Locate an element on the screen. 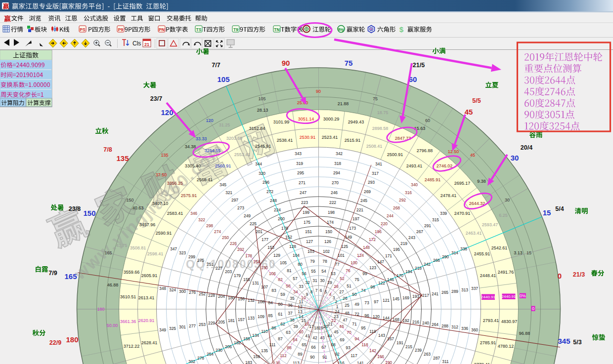 The image size is (613, 364). svg-text: 84 is located at coordinates (270, 303).